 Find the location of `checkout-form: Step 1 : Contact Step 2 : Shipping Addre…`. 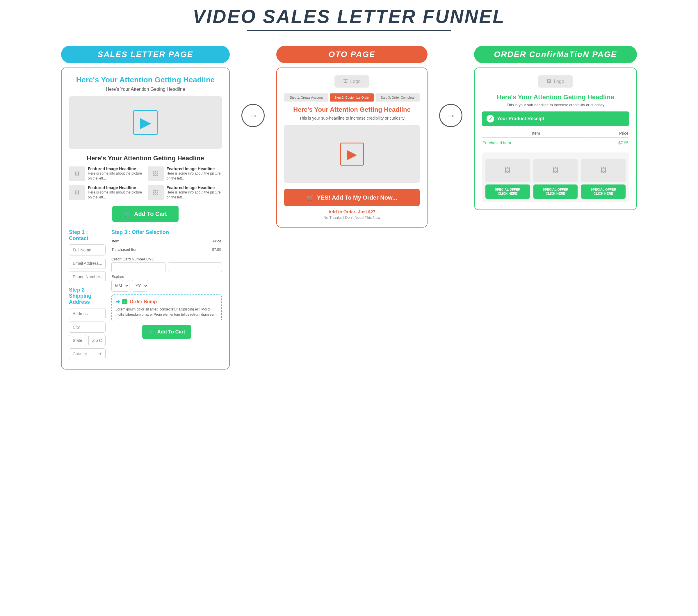

checkout-form: Step 1 : Contact Step 2 : Shipping Addre… is located at coordinates (145, 296).